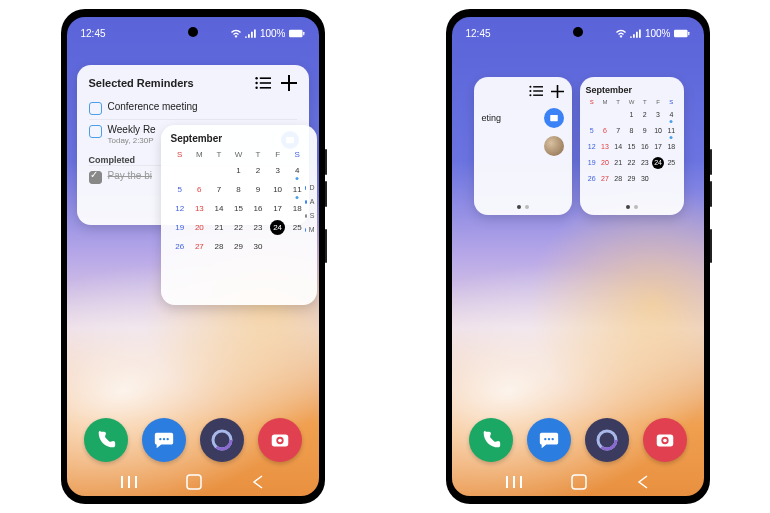 The width and height of the screenshot is (770, 513). I want to click on calendar-widget: September SMTWTFS12345678910111213141516…, so click(239, 215).